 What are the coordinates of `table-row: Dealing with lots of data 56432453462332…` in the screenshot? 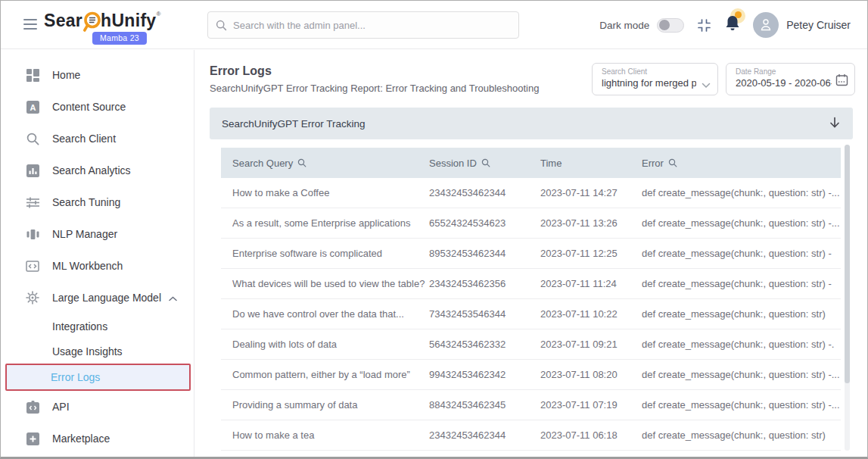 It's located at (531, 345).